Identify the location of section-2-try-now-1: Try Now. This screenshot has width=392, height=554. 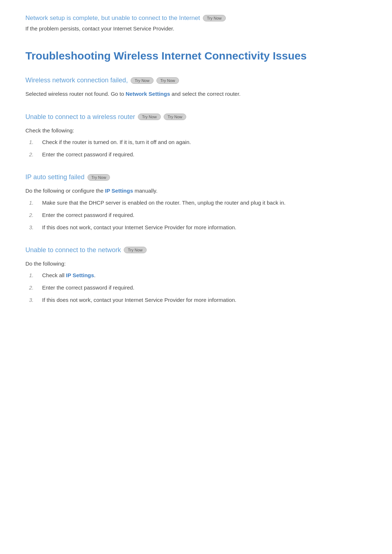
(150, 117).